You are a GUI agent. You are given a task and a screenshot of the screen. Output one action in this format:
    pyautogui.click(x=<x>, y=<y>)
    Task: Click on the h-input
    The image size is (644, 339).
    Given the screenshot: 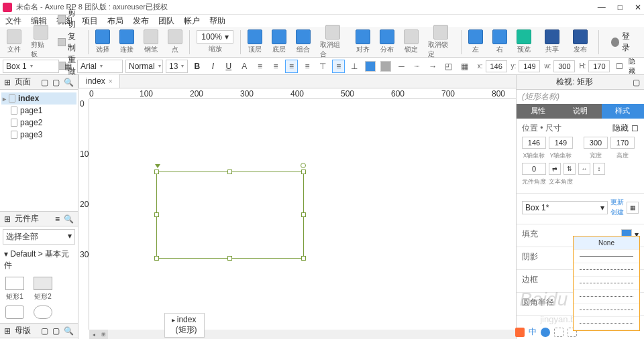 What is the action you would take?
    pyautogui.click(x=599, y=66)
    